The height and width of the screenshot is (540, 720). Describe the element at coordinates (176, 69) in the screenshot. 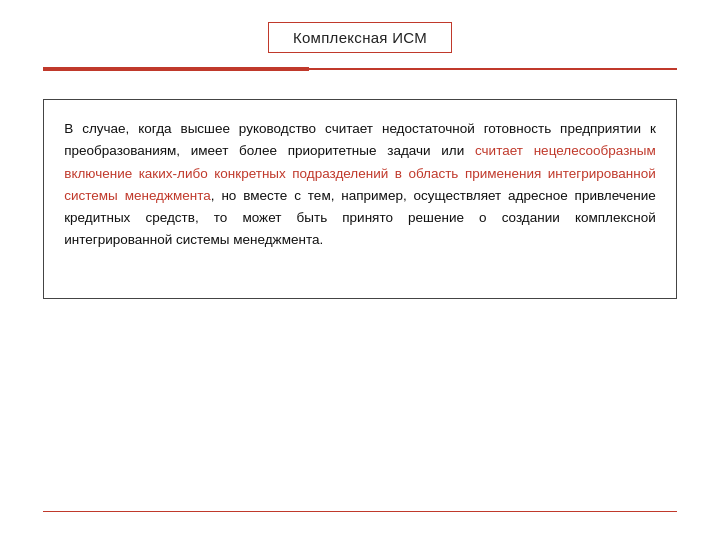

I see `red-line-thick` at that location.